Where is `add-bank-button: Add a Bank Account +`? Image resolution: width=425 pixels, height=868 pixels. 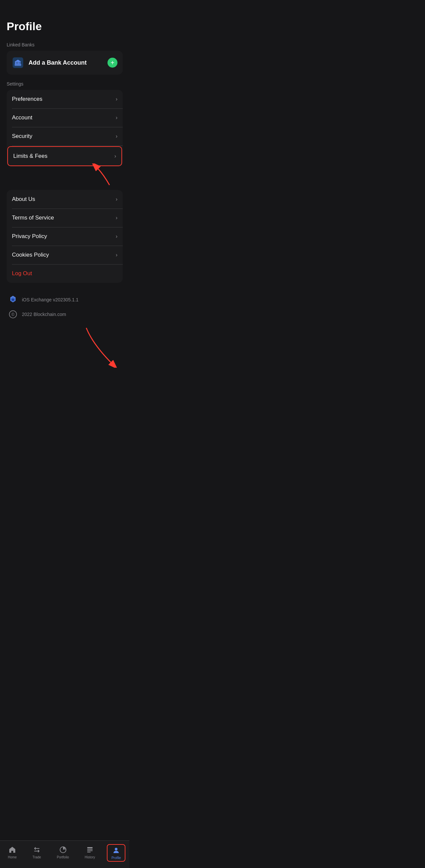 add-bank-button: Add a Bank Account + is located at coordinates (65, 63).